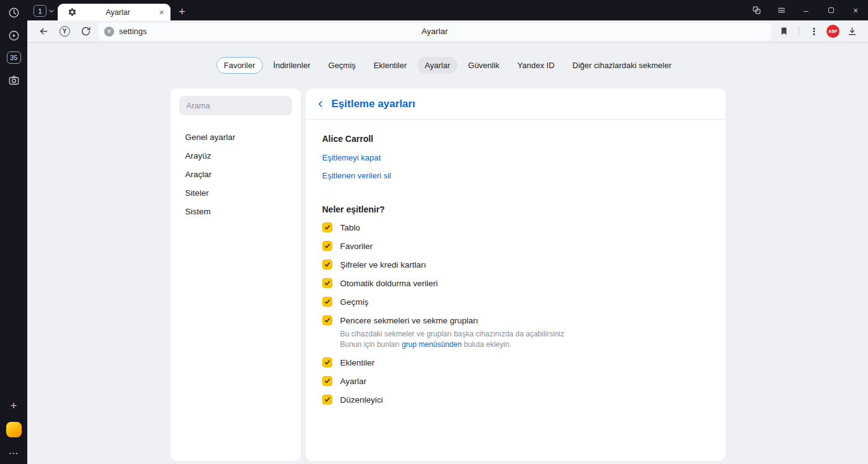 The width and height of the screenshot is (868, 464). I want to click on browser-tab-active: Ayarlar ×, so click(114, 12).